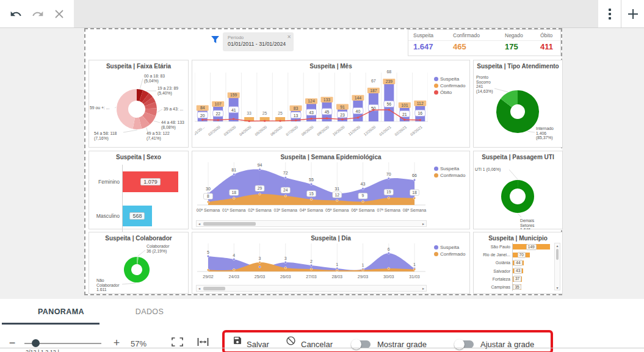 The width and height of the screenshot is (644, 352). I want to click on chart-label: (85,37%), so click(545, 138).